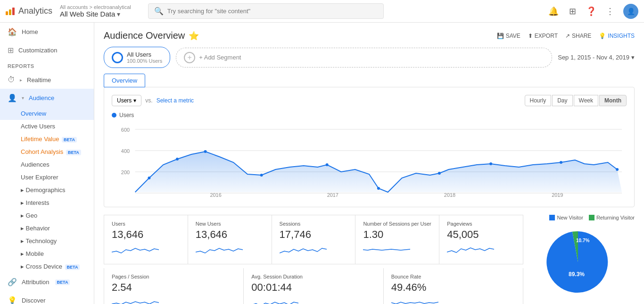  What do you see at coordinates (144, 61) in the screenshot?
I see `segment-percent: 100.00% Users` at bounding box center [144, 61].